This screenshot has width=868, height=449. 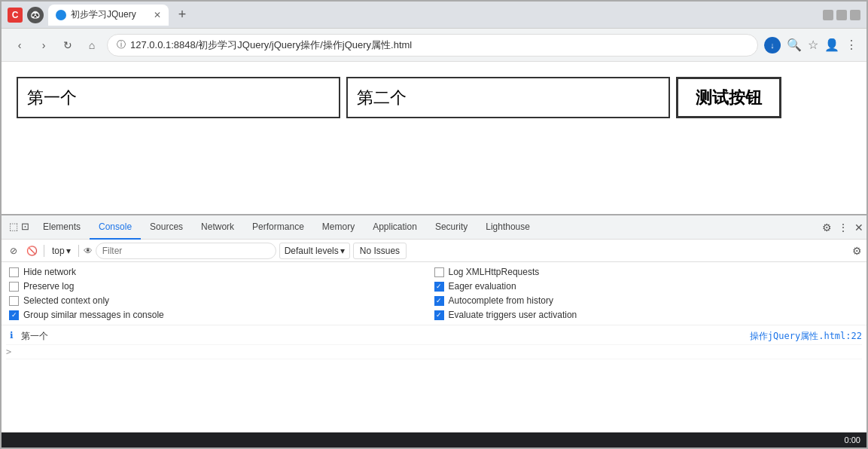 I want to click on url-bar: ⓘ 127.0.0.1:8848/初步学习JQuery/jQuery操作/操作j…, so click(x=432, y=45).